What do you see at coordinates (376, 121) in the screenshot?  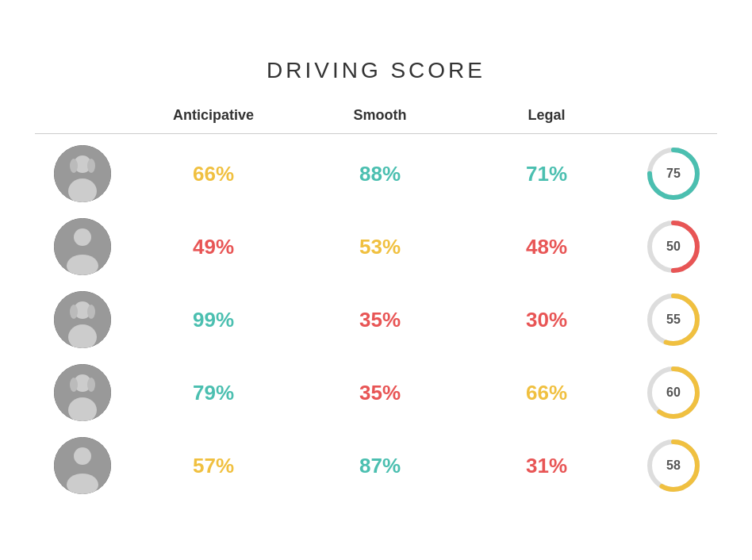 I see `table-header: Anticipative Smooth Legal` at bounding box center [376, 121].